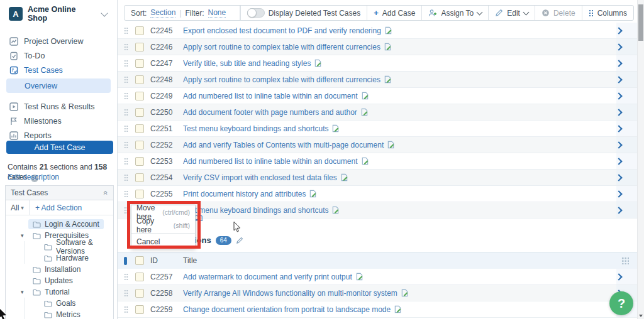  Describe the element at coordinates (199, 217) in the screenshot. I see `partially-hidden-link: on` at that location.